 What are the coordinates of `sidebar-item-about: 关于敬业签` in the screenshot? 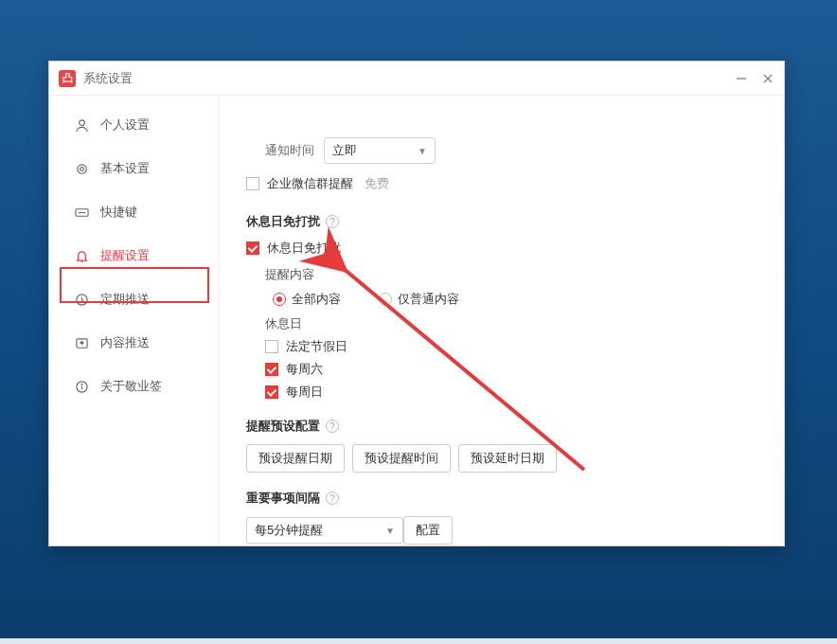 It's located at (134, 386).